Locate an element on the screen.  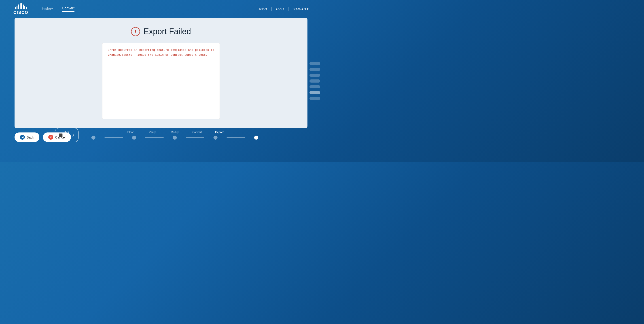
steps-labels: Upload Verify Modify Convert Export is located at coordinates (174, 132).